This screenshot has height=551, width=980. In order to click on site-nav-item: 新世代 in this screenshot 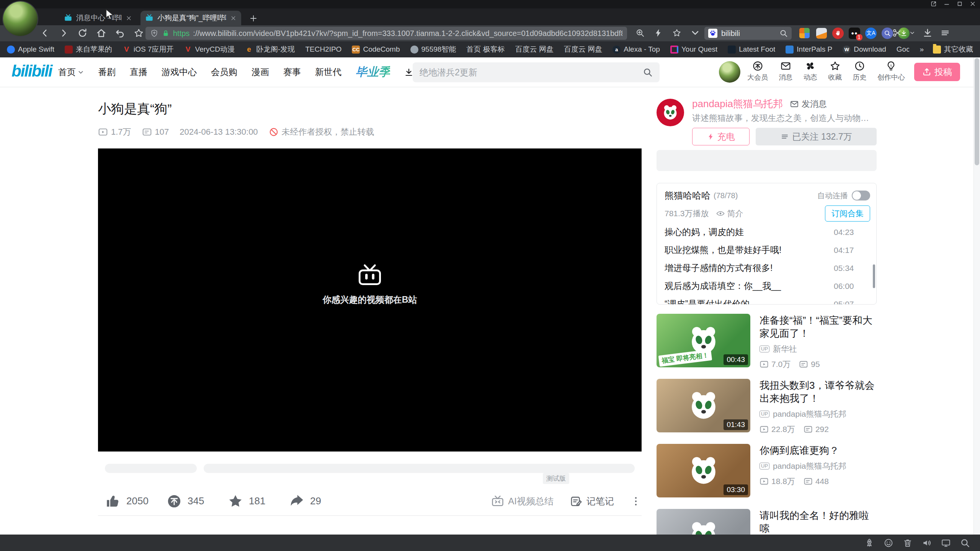, I will do `click(328, 72)`.